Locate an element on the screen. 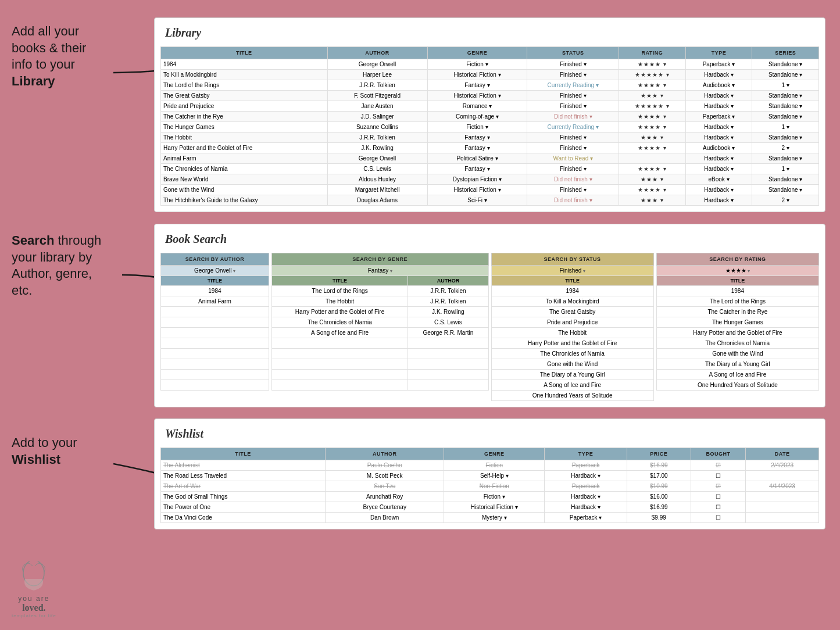 This screenshot has height=630, width=840. logo-tagline: templates for life is located at coordinates (34, 616).